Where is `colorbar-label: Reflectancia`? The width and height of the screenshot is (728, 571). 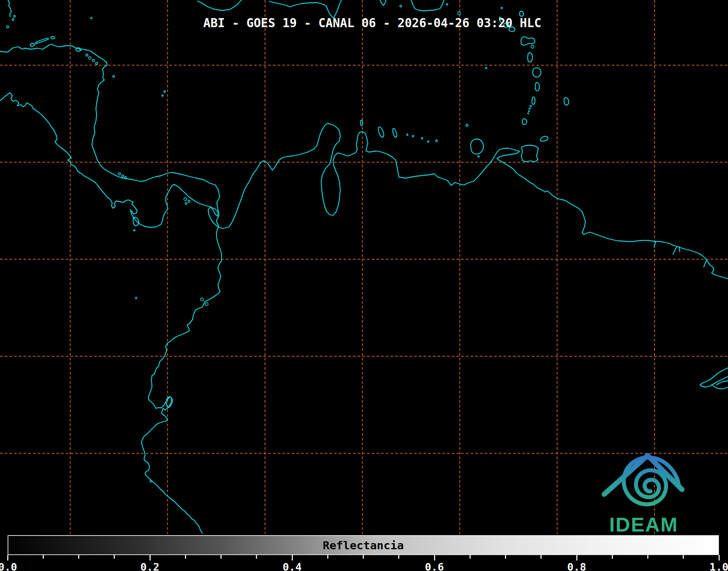
colorbar-label: Reflectancia is located at coordinates (363, 545).